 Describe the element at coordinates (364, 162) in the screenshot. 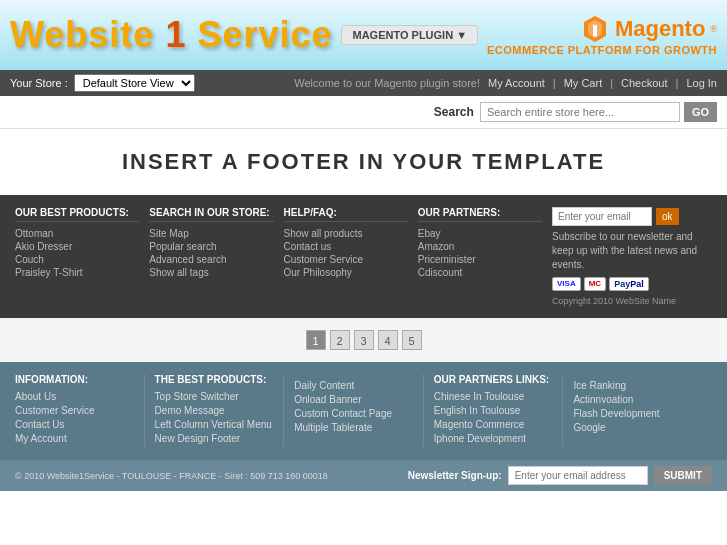

I see `main-content: INSERT A FOOTER IN YOUR TEMPLATE` at that location.